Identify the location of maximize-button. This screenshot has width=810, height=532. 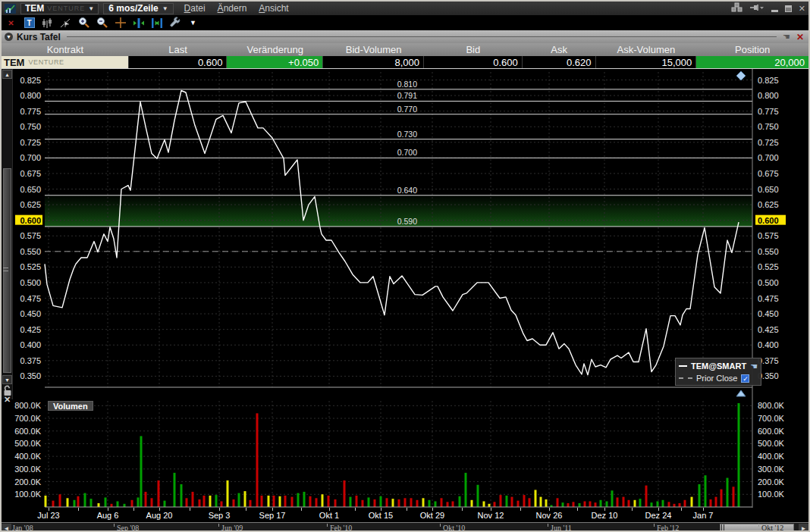
(789, 9).